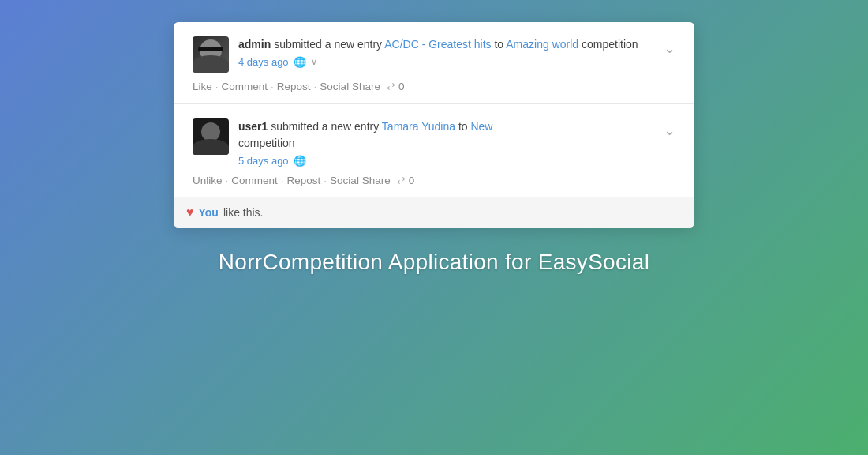  What do you see at coordinates (300, 62) in the screenshot?
I see `globe-icon-1: 🌐` at bounding box center [300, 62].